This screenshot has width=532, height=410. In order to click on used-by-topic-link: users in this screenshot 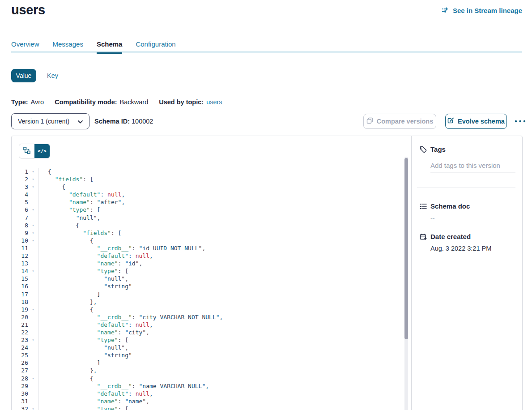, I will do `click(214, 102)`.